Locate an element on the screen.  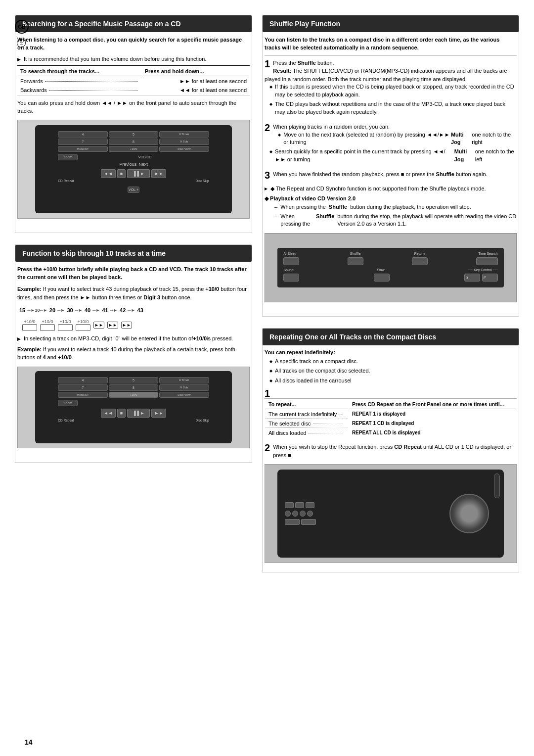
btn-8: 8 is located at coordinates (134, 142).